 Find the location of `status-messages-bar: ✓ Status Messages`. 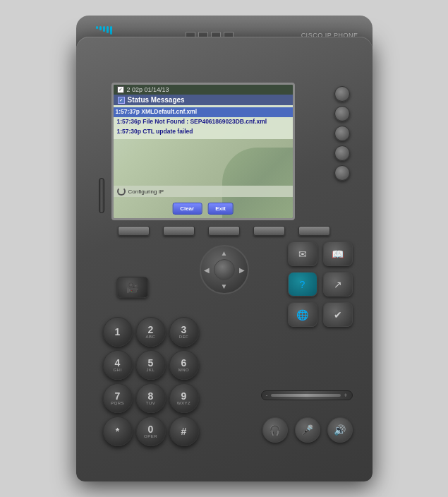

status-messages-bar: ✓ Status Messages is located at coordinates (203, 100).